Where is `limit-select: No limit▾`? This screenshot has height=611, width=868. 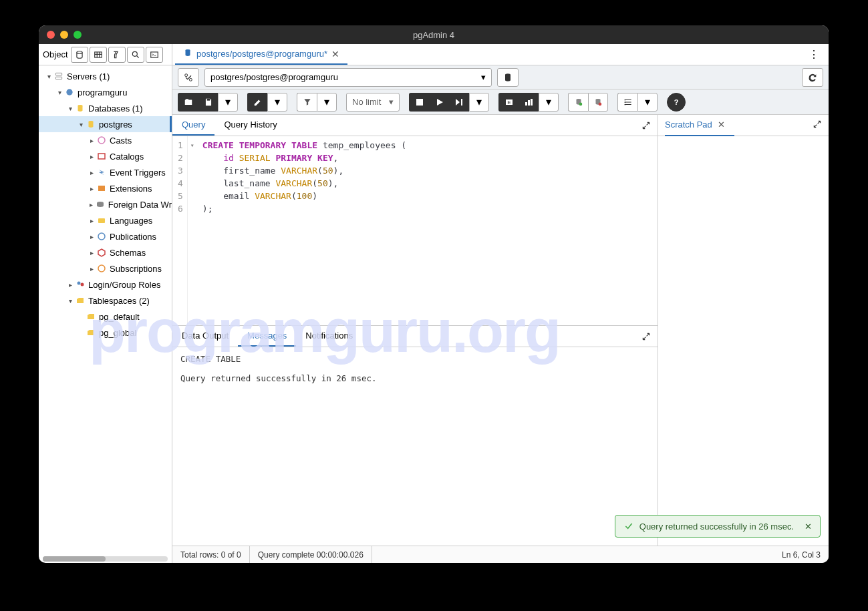 limit-select: No limit▾ is located at coordinates (373, 102).